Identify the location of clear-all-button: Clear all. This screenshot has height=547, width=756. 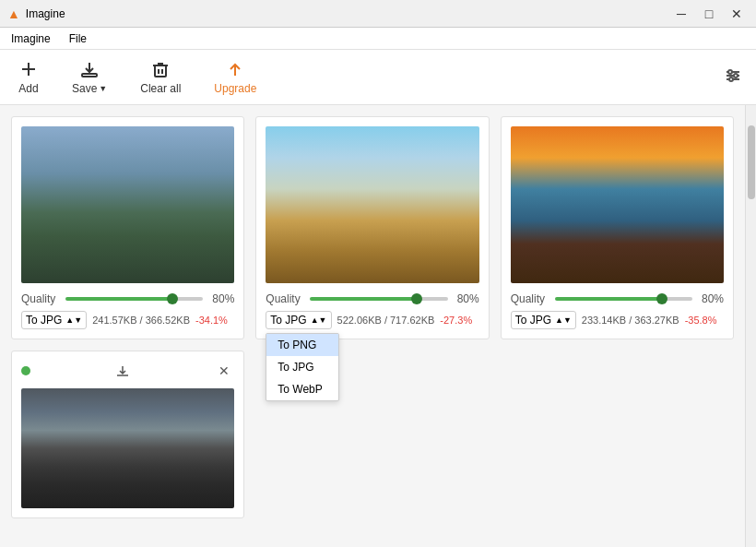
(160, 77).